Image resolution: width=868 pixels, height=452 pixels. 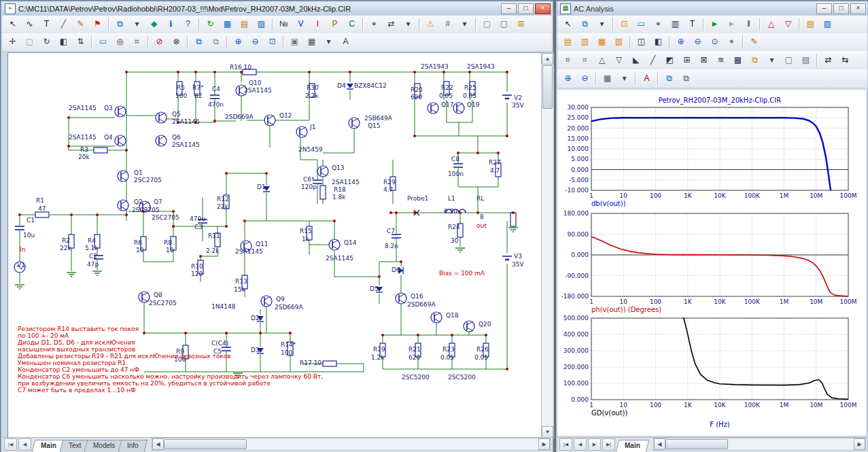 I want to click on find-icon: ◎, so click(x=120, y=42).